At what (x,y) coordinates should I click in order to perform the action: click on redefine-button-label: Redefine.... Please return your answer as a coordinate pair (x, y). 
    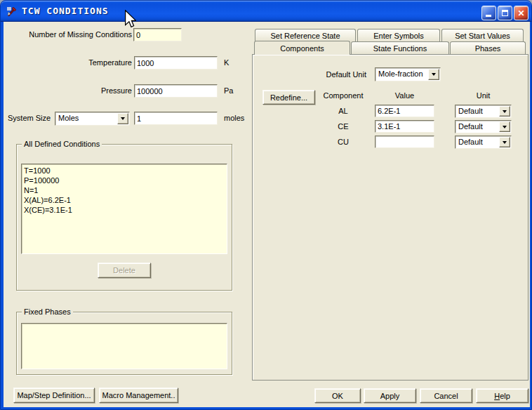
    Looking at the image, I should click on (289, 98).